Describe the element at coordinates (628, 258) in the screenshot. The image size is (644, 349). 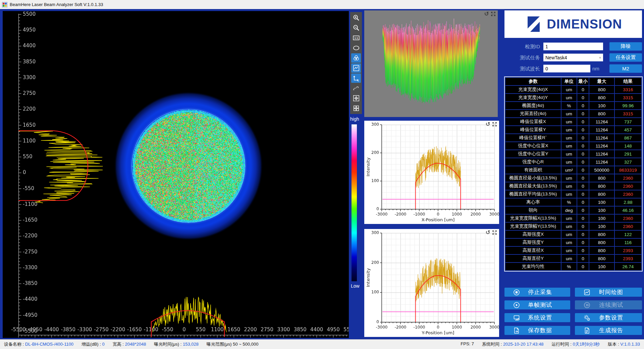
I see `result-cell: 2393` at that location.